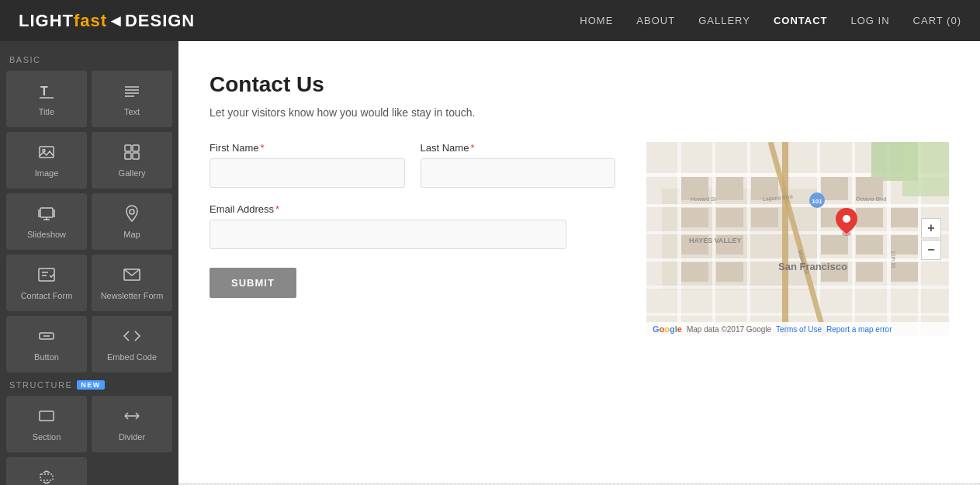  I want to click on basic-section-label: BASIC, so click(89, 61).